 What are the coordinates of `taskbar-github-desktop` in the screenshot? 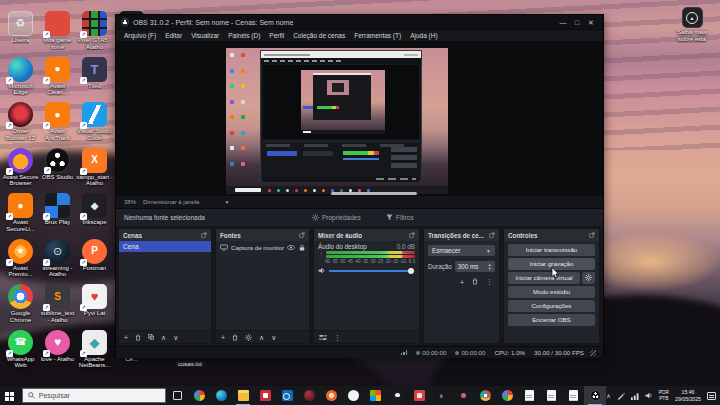 It's located at (397, 396).